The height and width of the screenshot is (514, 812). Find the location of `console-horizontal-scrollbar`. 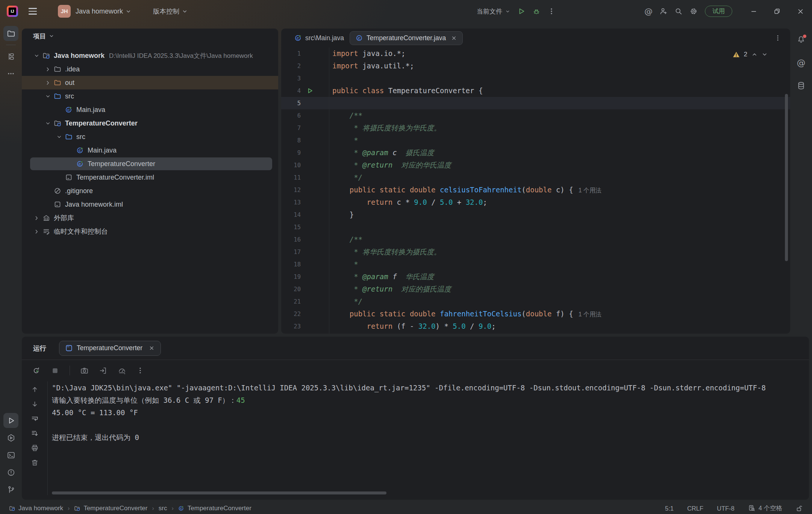

console-horizontal-scrollbar is located at coordinates (219, 493).